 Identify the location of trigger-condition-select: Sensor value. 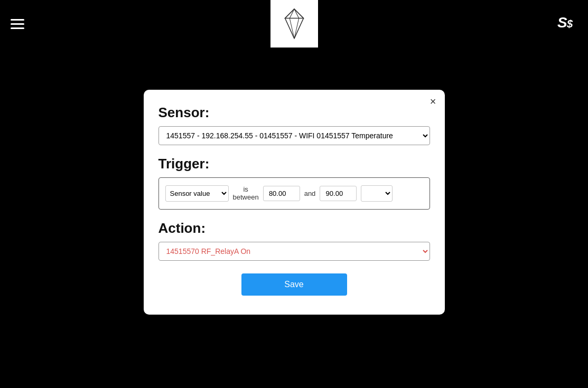
(197, 193).